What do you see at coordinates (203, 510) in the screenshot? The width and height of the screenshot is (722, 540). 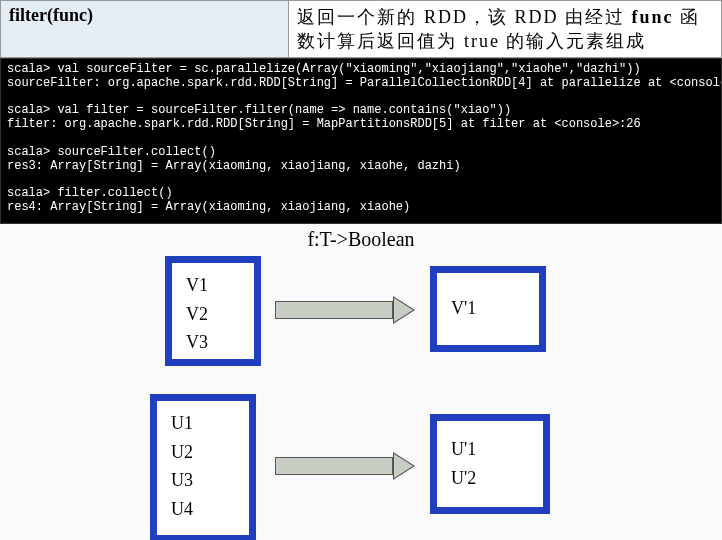 I see `cell: U4` at bounding box center [203, 510].